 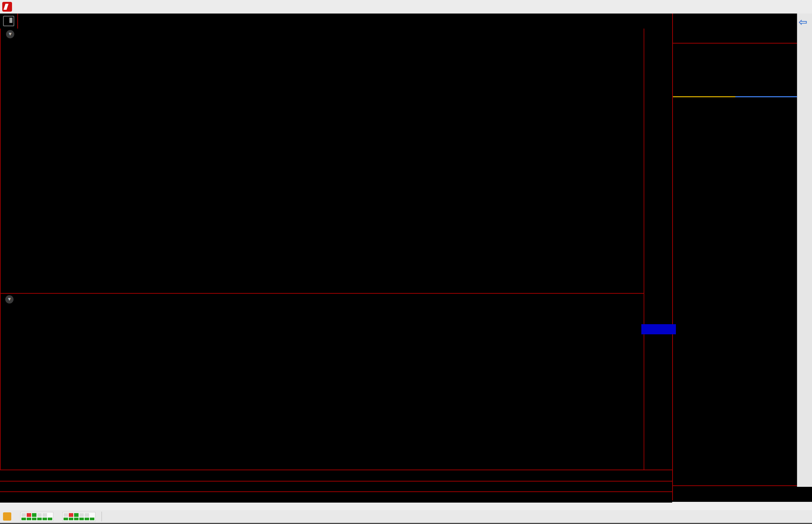 What do you see at coordinates (2, 282) in the screenshot?
I see `rank-badge` at bounding box center [2, 282].